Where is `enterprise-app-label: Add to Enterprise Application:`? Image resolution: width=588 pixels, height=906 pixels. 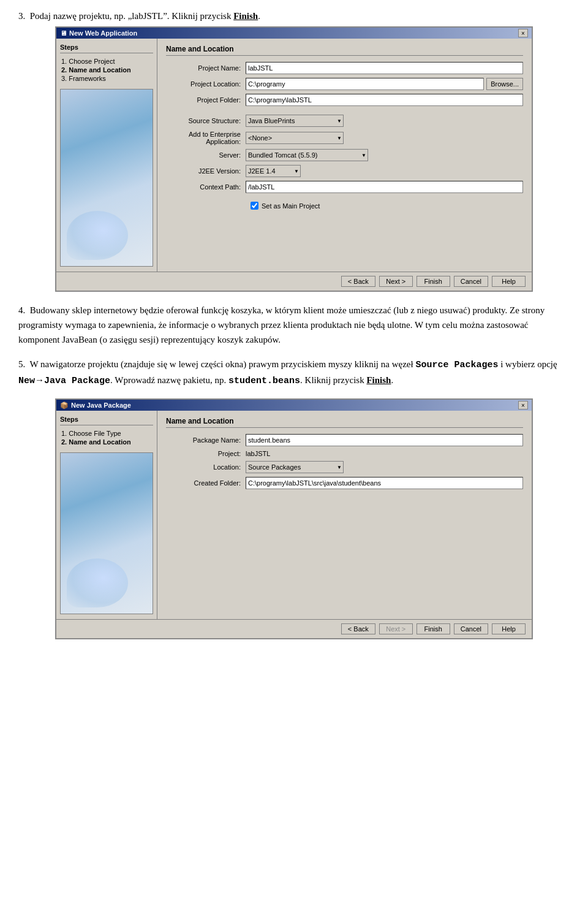
enterprise-app-label: Add to Enterprise Application: is located at coordinates (206, 138).